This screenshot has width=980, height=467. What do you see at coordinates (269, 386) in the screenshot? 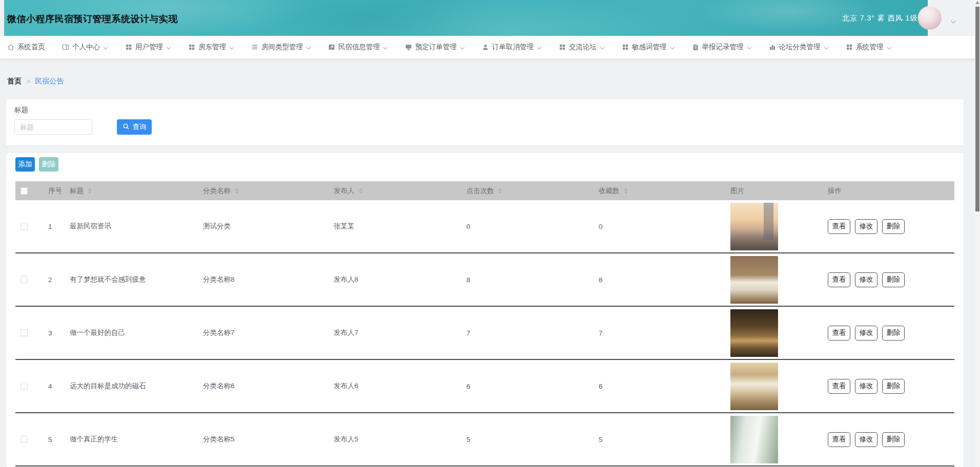
I see `row-category: 分类名称6` at bounding box center [269, 386].